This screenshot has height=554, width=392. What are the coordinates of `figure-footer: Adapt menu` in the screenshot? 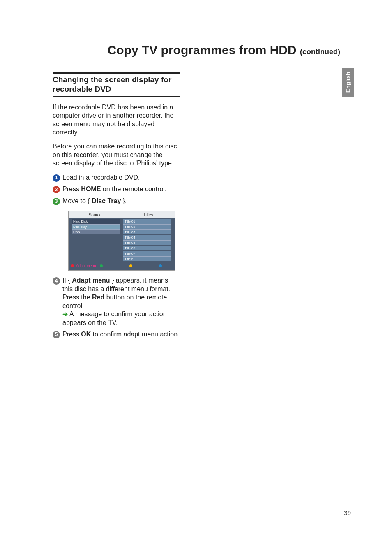 It's located at (122, 266).